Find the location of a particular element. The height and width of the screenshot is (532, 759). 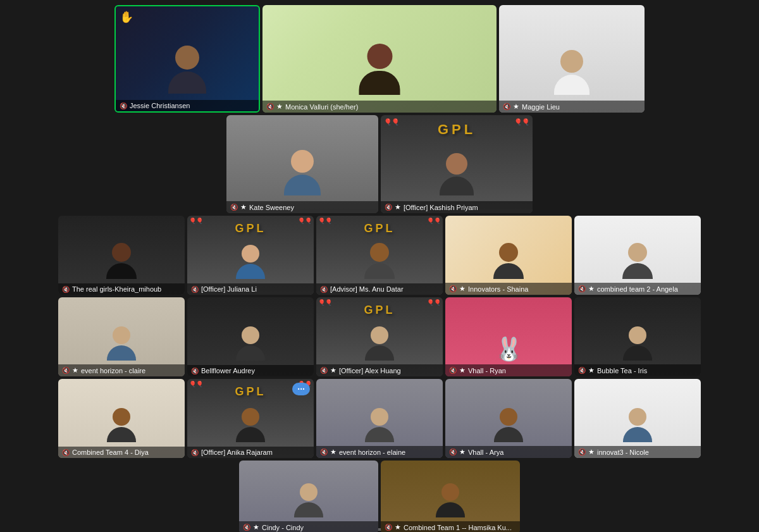

participant-name: [Officer] Anika Rajaram is located at coordinates (237, 452).